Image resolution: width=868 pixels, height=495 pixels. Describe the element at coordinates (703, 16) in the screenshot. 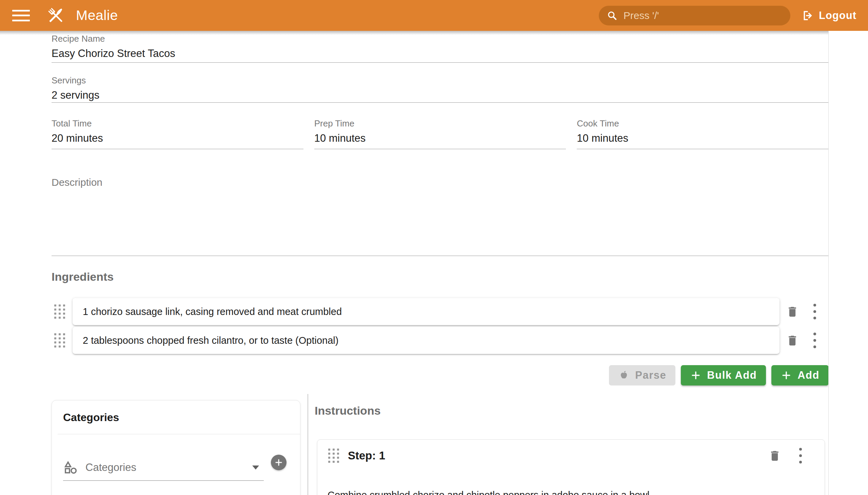

I see `search-input` at that location.